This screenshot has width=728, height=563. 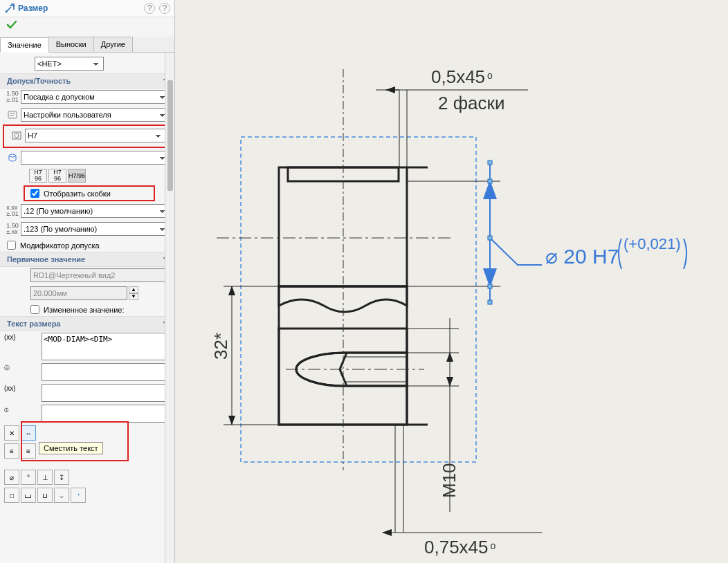 I want to click on precision2-select: .123 (По умолчанию), so click(x=95, y=229).